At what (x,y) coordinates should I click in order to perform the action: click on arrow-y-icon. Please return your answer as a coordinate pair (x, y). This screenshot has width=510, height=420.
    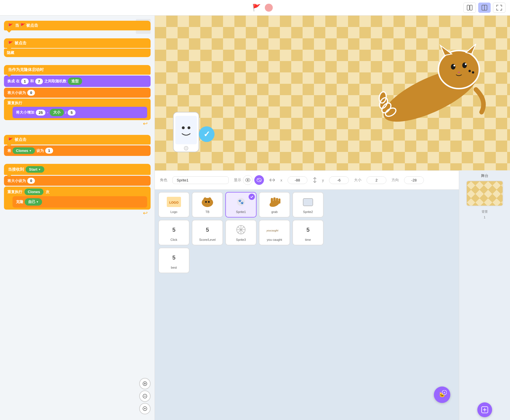
    Looking at the image, I should click on (315, 180).